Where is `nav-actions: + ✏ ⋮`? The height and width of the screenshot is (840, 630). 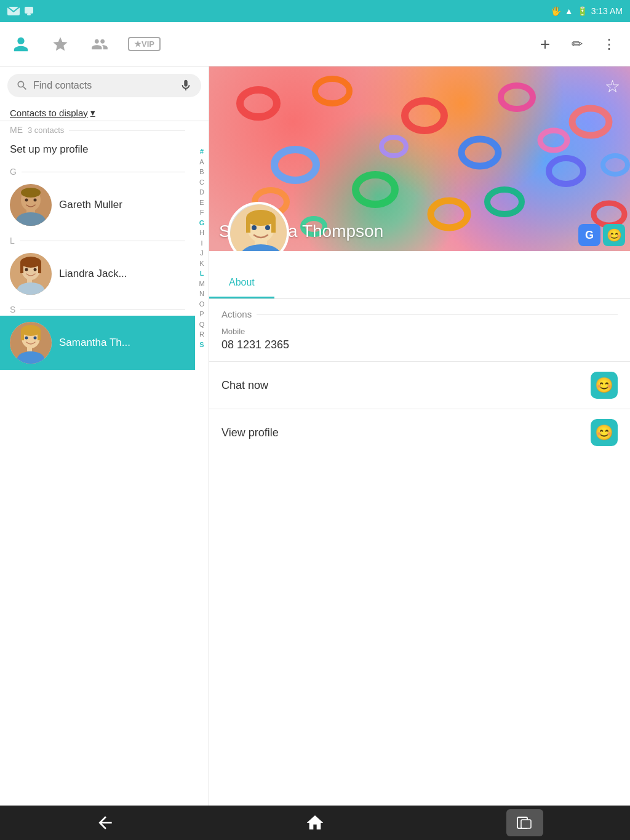
nav-actions: + ✏ ⋮ is located at coordinates (577, 44).